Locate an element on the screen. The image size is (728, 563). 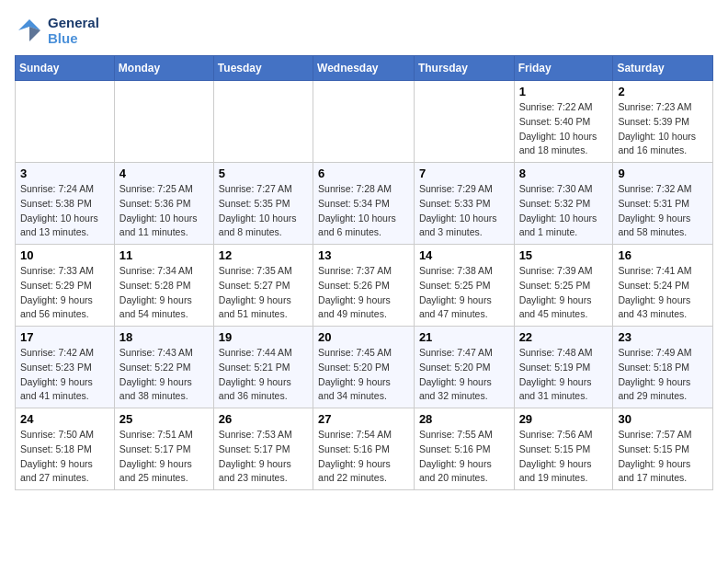
calendar-cell: 21Sunrise: 7:47 AMSunset: 5:20 PMDayligh… is located at coordinates (463, 368).